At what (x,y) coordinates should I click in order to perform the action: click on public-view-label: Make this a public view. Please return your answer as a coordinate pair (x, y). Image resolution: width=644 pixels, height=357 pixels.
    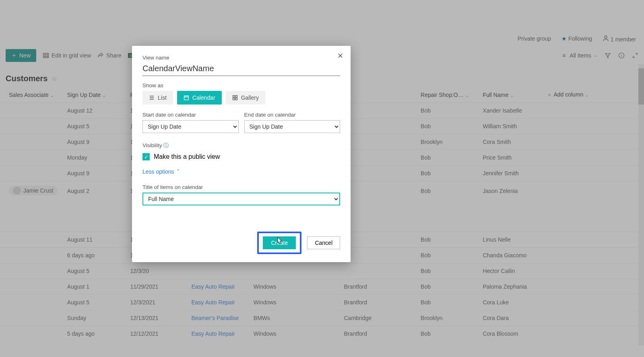
    Looking at the image, I should click on (187, 157).